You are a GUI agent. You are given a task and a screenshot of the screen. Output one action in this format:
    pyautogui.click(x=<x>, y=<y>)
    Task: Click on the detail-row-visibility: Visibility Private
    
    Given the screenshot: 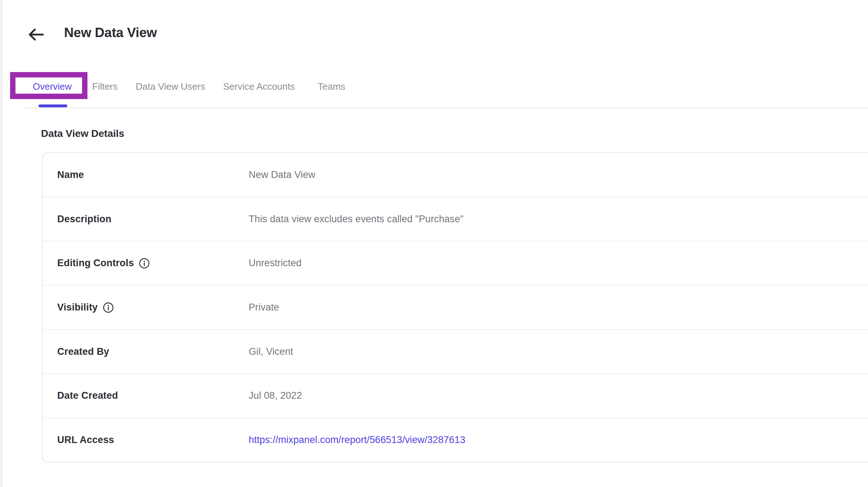 What is the action you would take?
    pyautogui.click(x=456, y=307)
    